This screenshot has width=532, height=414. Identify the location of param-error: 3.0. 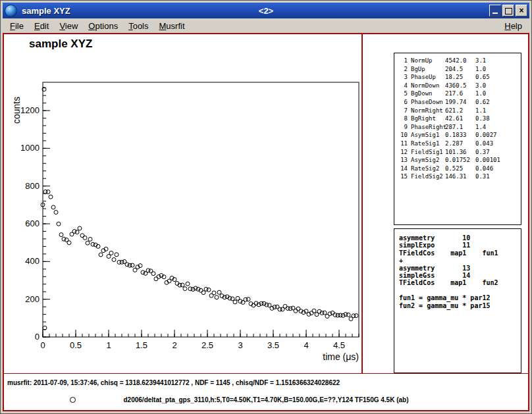
(481, 86).